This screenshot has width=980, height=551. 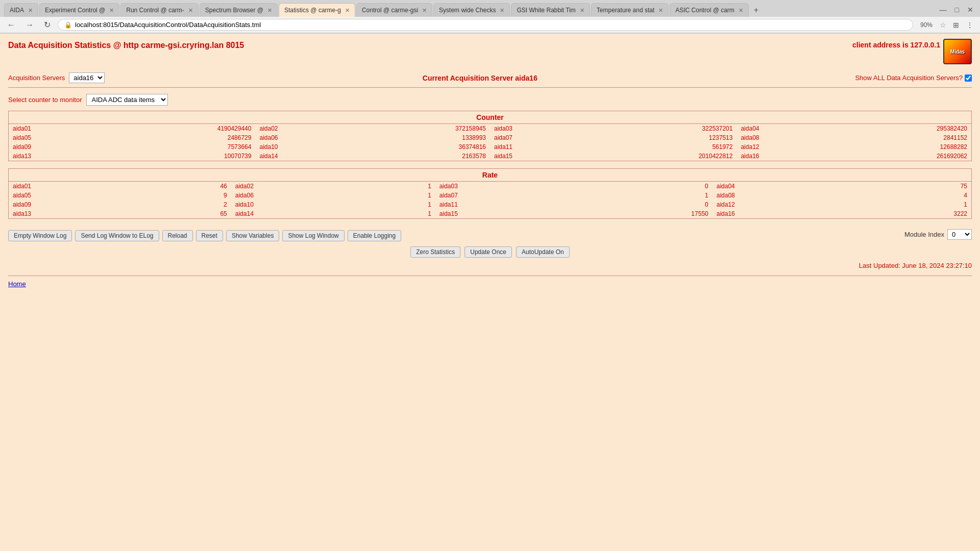 What do you see at coordinates (17, 10) in the screenshot?
I see `tab-aida-label: AIDA` at bounding box center [17, 10].